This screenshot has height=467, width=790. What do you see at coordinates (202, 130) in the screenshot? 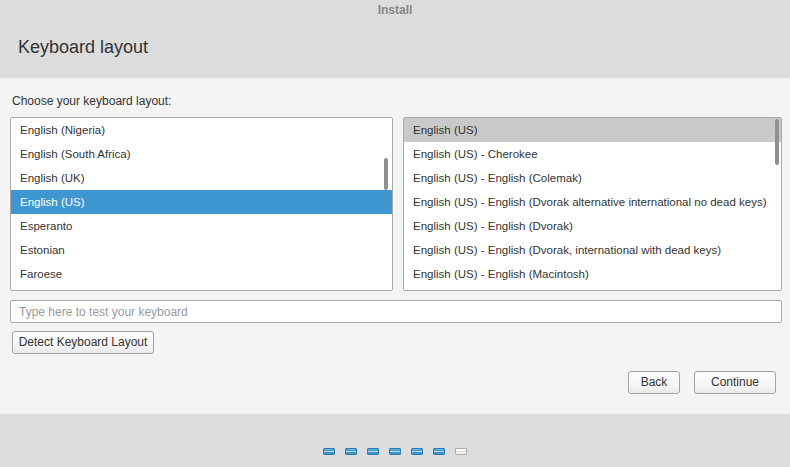
I see `list-item: English (Nigeria)` at bounding box center [202, 130].